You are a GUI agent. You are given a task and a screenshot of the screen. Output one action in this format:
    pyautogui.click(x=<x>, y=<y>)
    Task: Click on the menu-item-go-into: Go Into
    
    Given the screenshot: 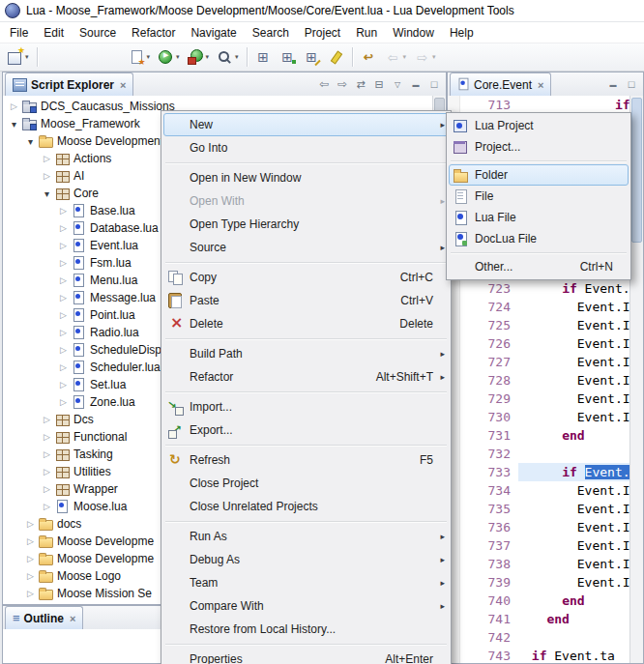 What is the action you would take?
    pyautogui.click(x=306, y=148)
    